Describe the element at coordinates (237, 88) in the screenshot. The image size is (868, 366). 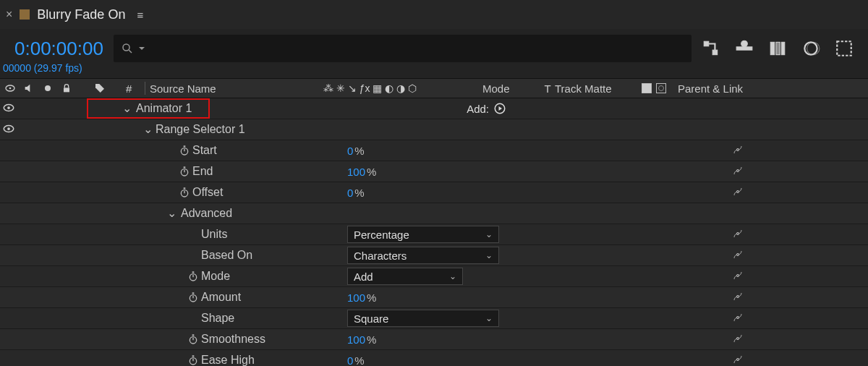
I see `source-name-column-header: Source Name` at that location.